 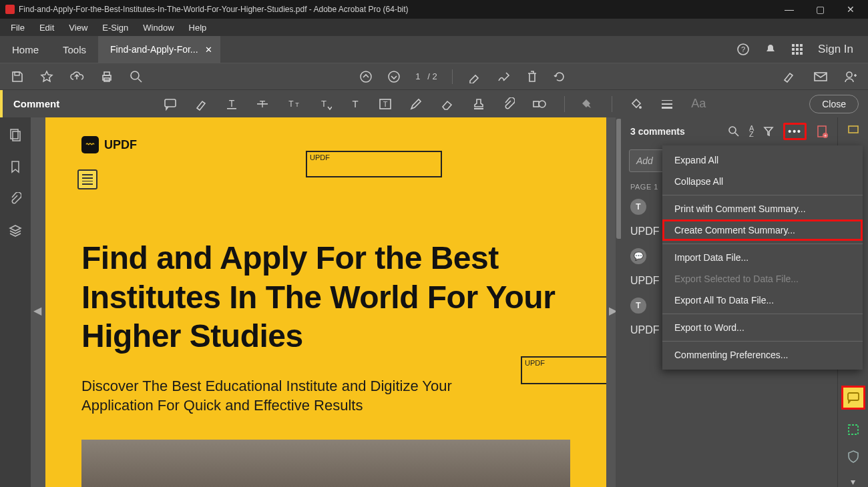 I want to click on menu-item: Export All To Data File..., so click(x=763, y=300).